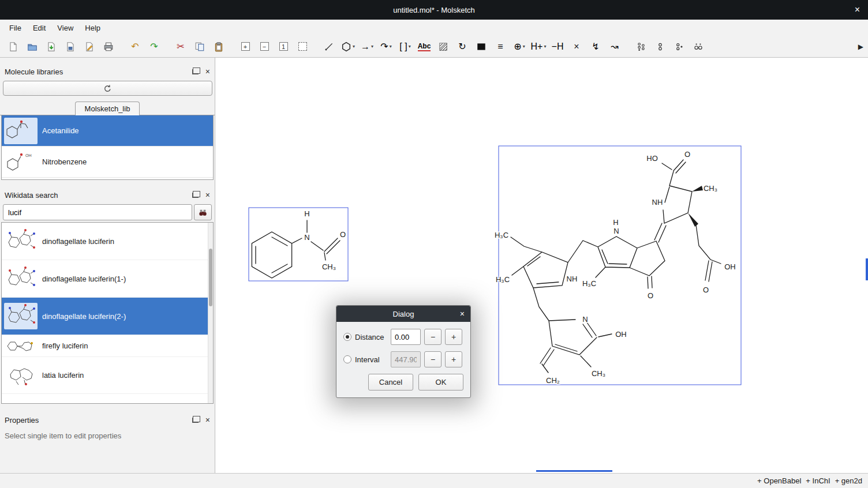  What do you see at coordinates (181, 47) in the screenshot?
I see `cut: ✂` at bounding box center [181, 47].